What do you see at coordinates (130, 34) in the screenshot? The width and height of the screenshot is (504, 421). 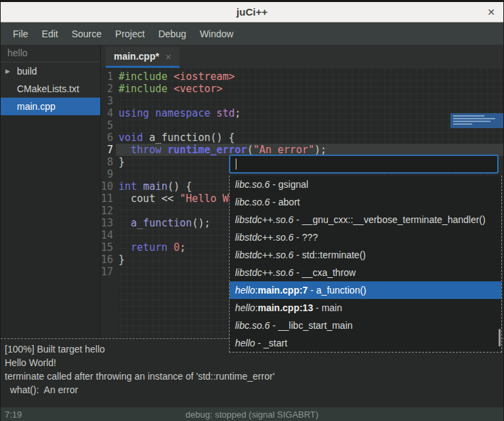 I see `menu-item-project: Project` at bounding box center [130, 34].